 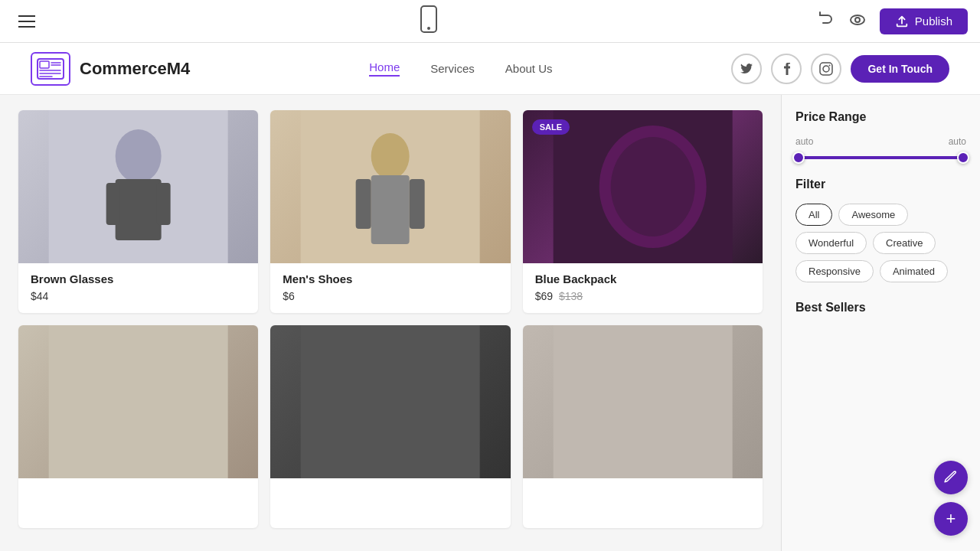 What do you see at coordinates (814, 214) in the screenshot?
I see `filter-tag-all: All` at bounding box center [814, 214].